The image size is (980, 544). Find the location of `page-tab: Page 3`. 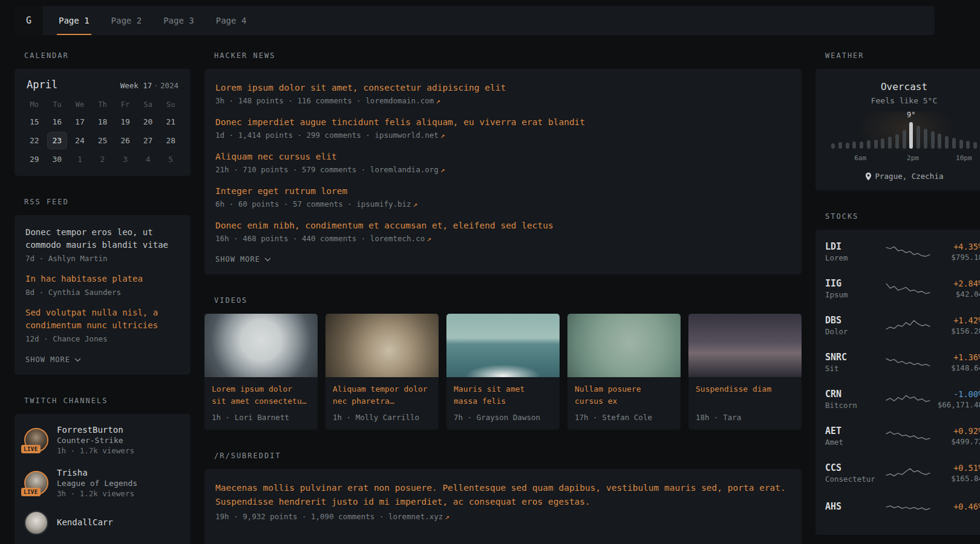

page-tab: Page 3 is located at coordinates (179, 21).